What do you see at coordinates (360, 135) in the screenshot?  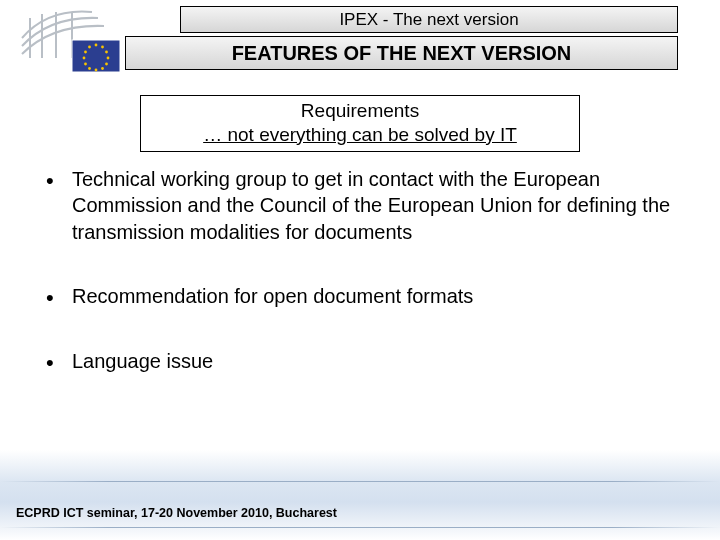 I see `requirements-line2: … not everything can be solved by IT` at bounding box center [360, 135].